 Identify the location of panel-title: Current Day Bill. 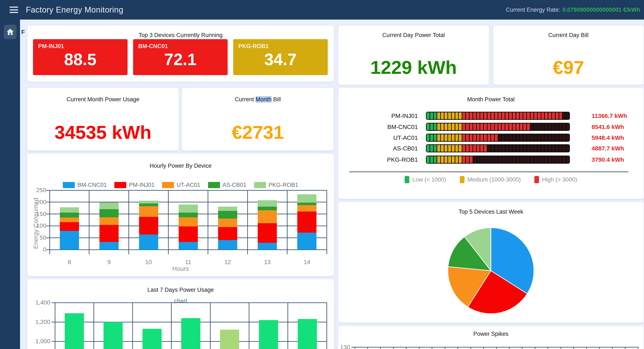
(568, 35).